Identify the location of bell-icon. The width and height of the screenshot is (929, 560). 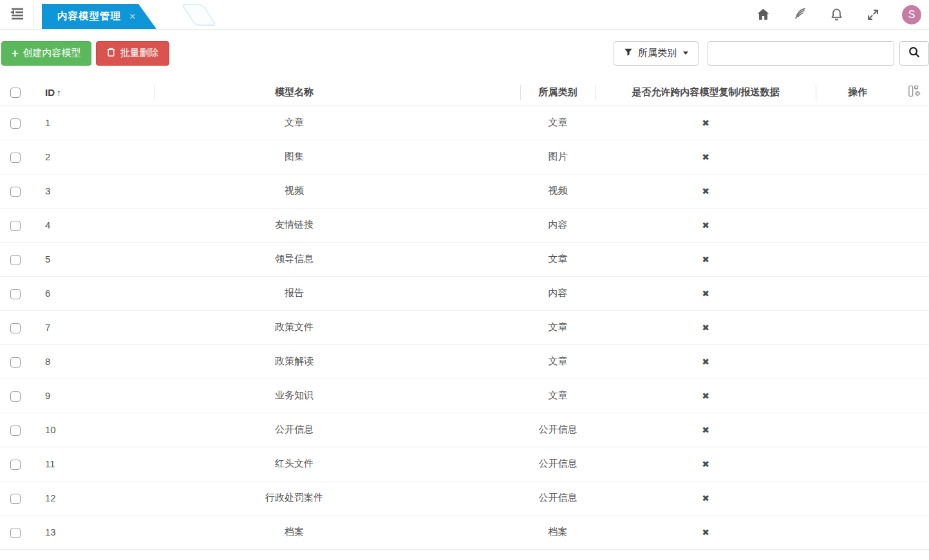
(836, 15).